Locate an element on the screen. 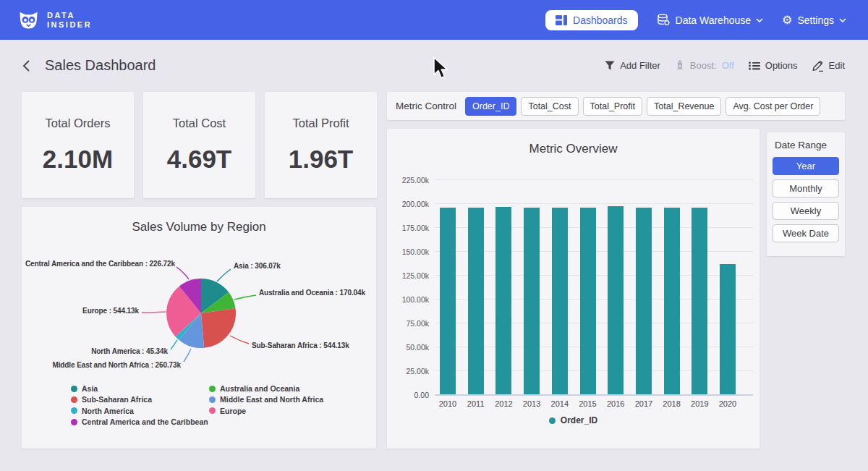  y-axis-tick: 125.00k is located at coordinates (409, 276).